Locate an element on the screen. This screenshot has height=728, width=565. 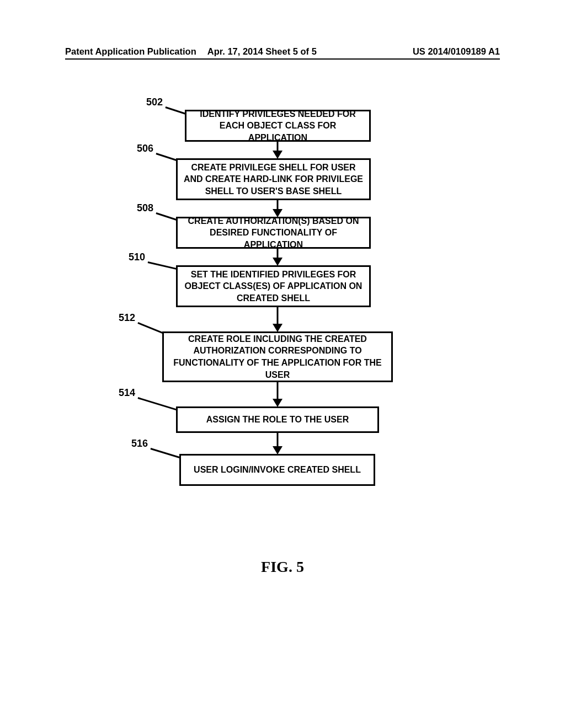
flow-box-516: USER LOGIN/INVOKE CREATED SHELL is located at coordinates (277, 470).